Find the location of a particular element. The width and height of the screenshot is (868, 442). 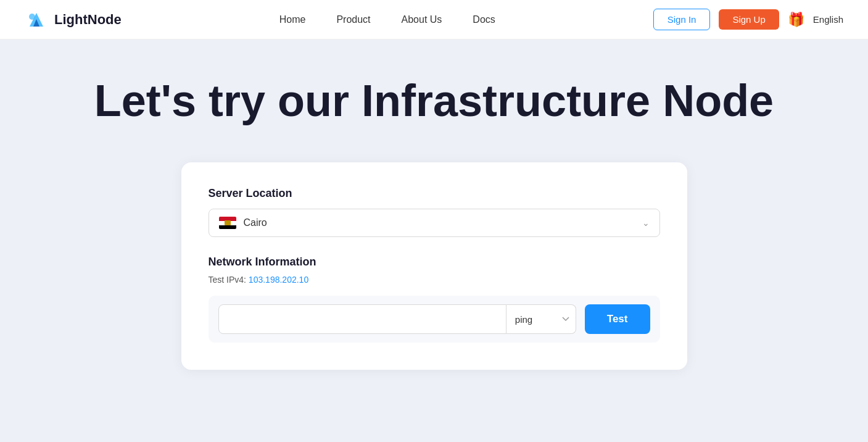

language-selector: English is located at coordinates (828, 20).